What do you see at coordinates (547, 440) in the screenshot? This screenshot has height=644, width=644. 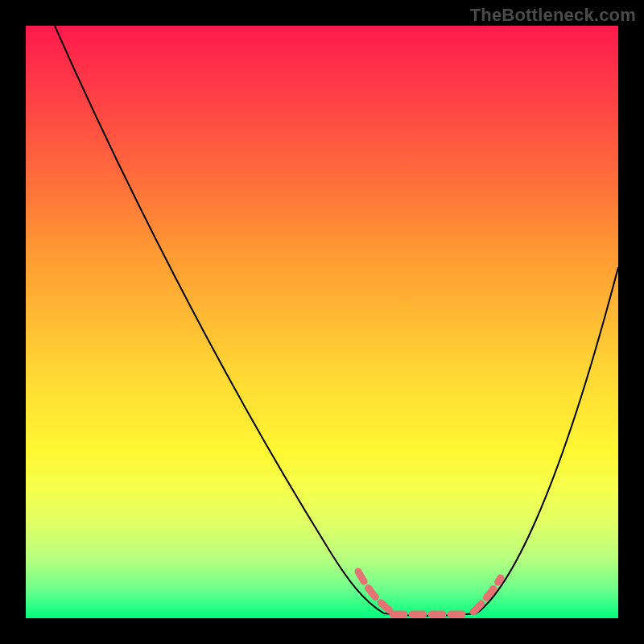 I see `curve-right-ascent` at bounding box center [547, 440].